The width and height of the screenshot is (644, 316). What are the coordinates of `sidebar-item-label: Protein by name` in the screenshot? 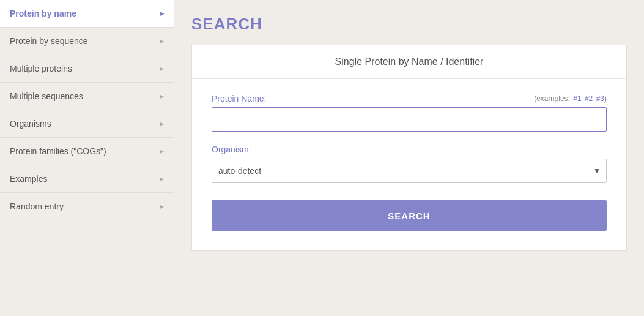 It's located at (43, 13).